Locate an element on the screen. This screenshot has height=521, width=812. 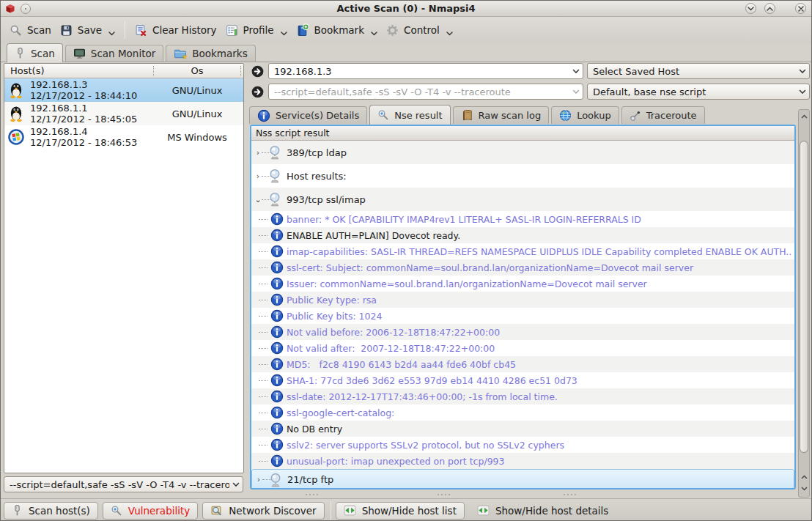
tab-raw-scan-log: Raw scan log is located at coordinates (501, 115).